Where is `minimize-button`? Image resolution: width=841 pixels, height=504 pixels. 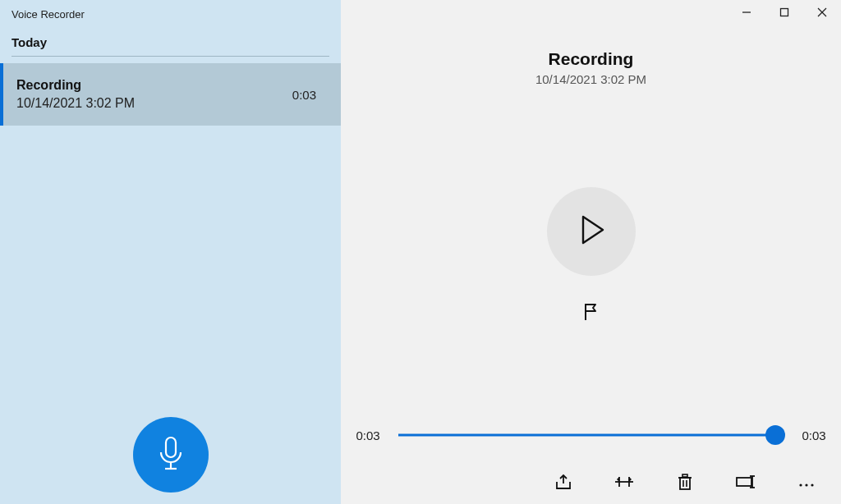
minimize-button is located at coordinates (747, 12).